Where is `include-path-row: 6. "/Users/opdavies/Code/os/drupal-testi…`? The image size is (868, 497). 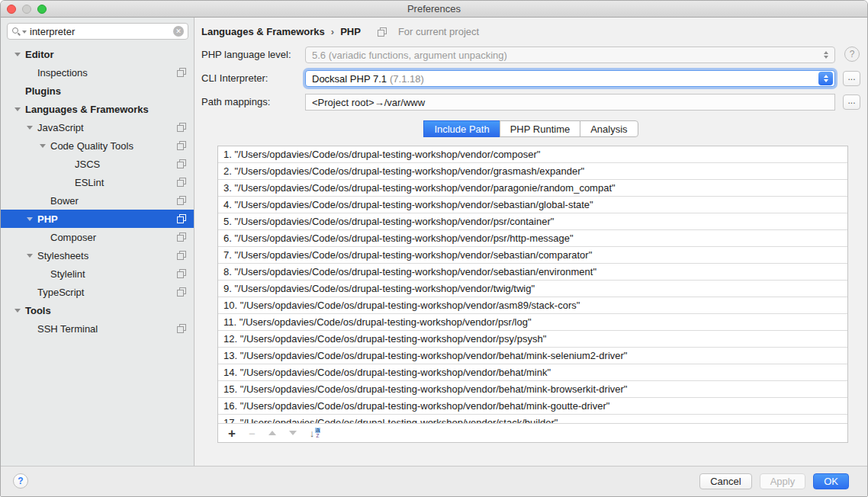
include-path-row: 6. "/Users/opdavies/Code/os/drupal-testi… is located at coordinates (532, 239).